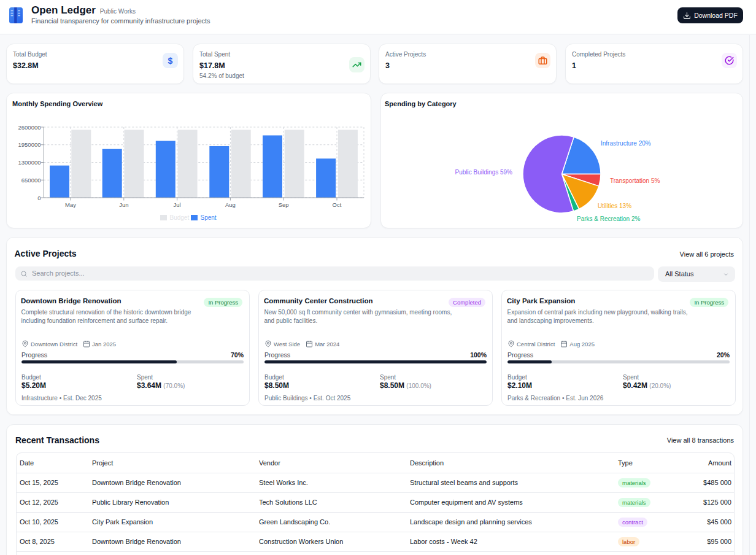 Image resolution: width=756 pixels, height=555 pixels. What do you see at coordinates (124, 205) in the screenshot?
I see `svg-text: Jun` at bounding box center [124, 205].